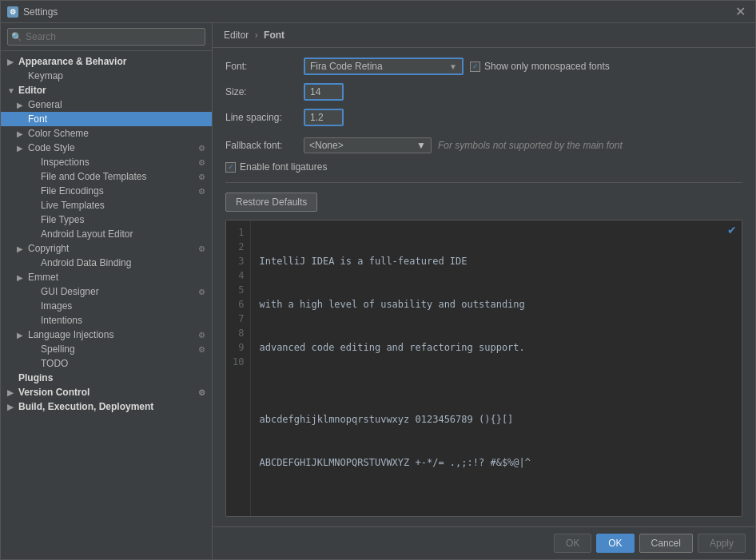  I want to click on font-dropdown: Fira Code Retina ▼, so click(384, 66).